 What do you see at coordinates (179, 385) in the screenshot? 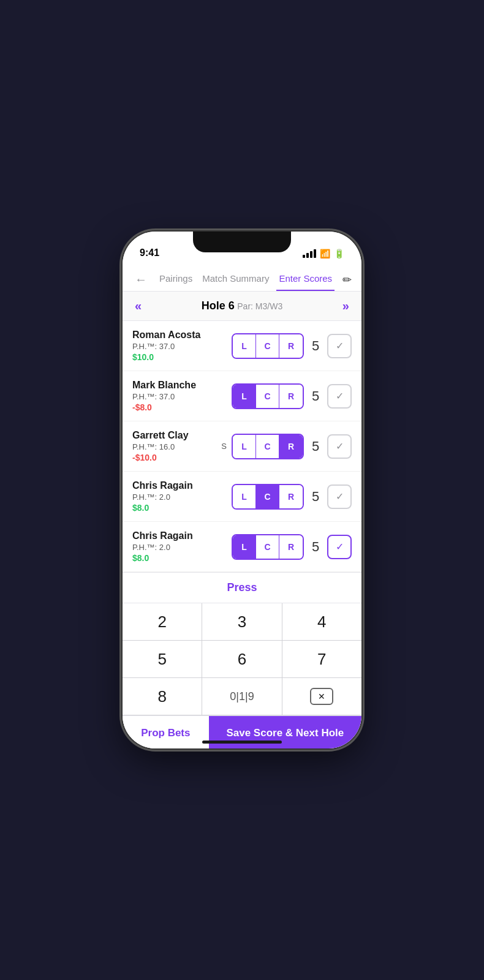
I see `player-name: Mark Blanche` at bounding box center [179, 385].